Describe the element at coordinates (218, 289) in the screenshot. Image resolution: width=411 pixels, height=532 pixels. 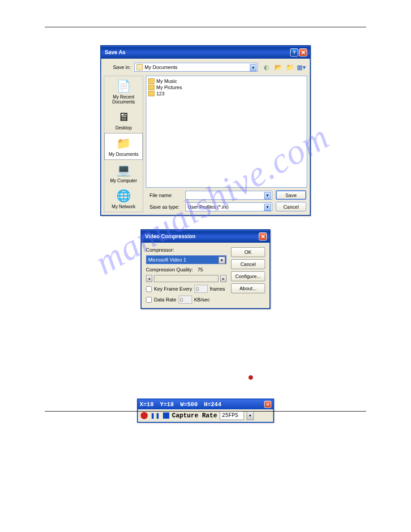
I see `keyframe-unit: frames` at that location.